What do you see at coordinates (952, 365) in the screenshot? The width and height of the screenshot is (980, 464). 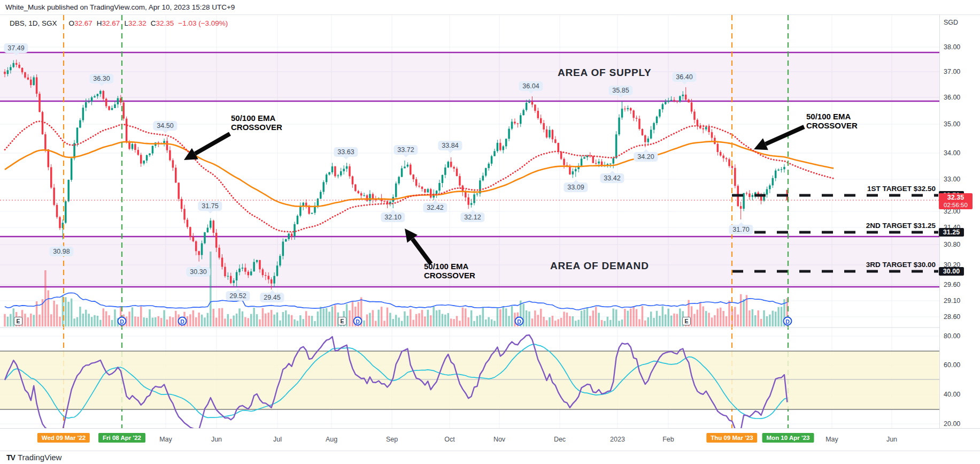 I see `indicator-tick-60.00: 60.00` at bounding box center [952, 365].